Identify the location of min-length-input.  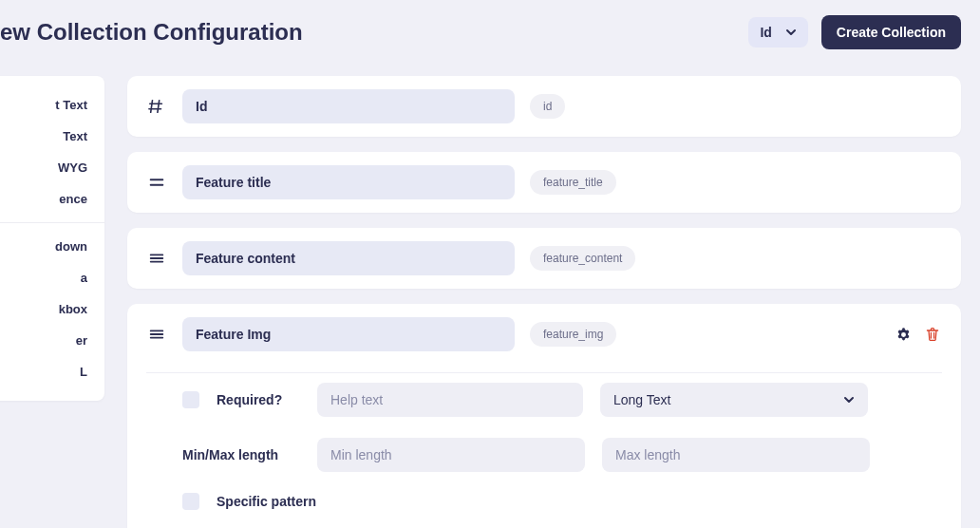
(451, 455).